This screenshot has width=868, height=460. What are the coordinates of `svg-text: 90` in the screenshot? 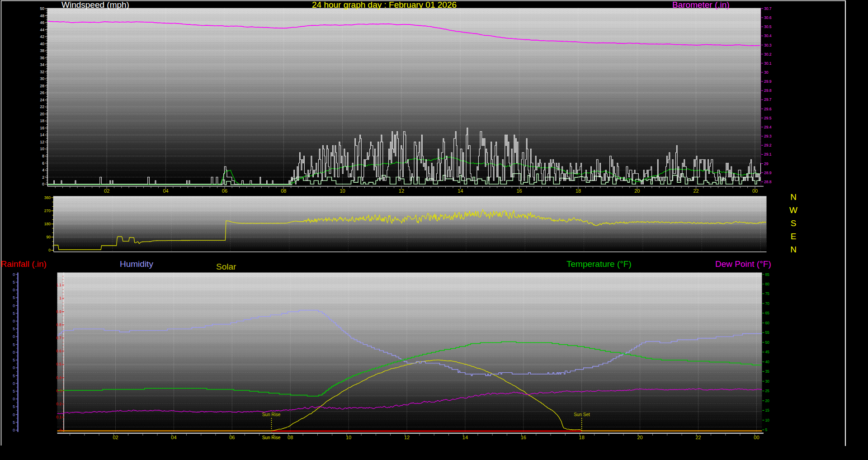 It's located at (49, 237).